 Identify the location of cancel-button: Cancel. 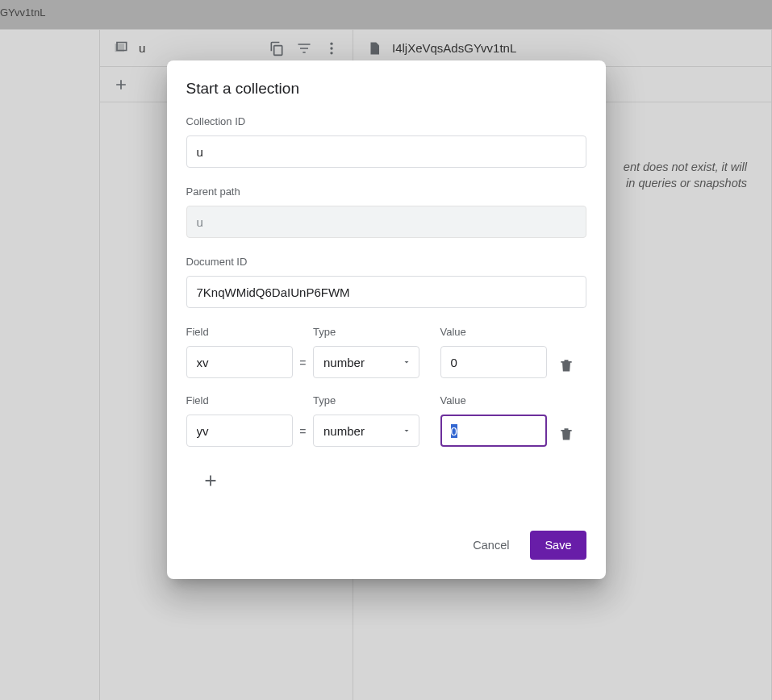
(490, 545).